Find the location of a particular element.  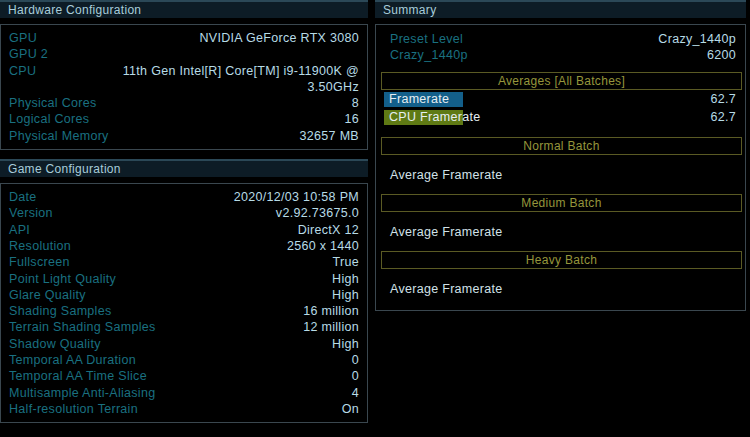

row-label: Preset Level is located at coordinates (426, 39).